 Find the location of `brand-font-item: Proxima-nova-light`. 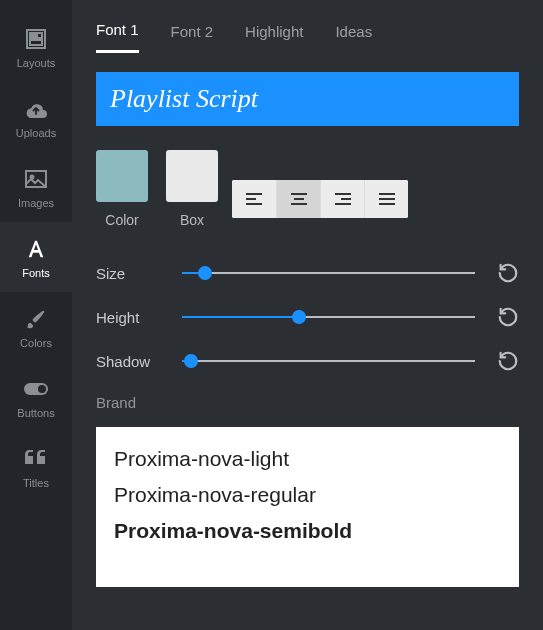

brand-font-item: Proxima-nova-light is located at coordinates (308, 459).